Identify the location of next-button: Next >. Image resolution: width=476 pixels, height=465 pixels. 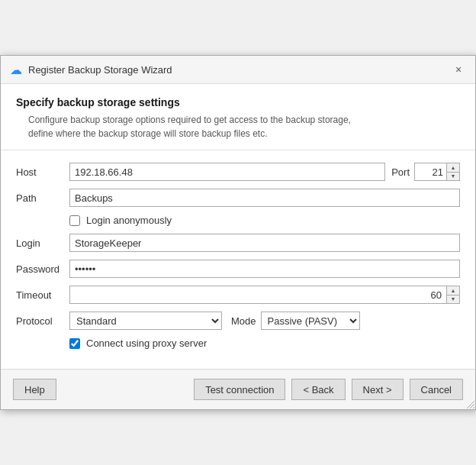
(378, 389).